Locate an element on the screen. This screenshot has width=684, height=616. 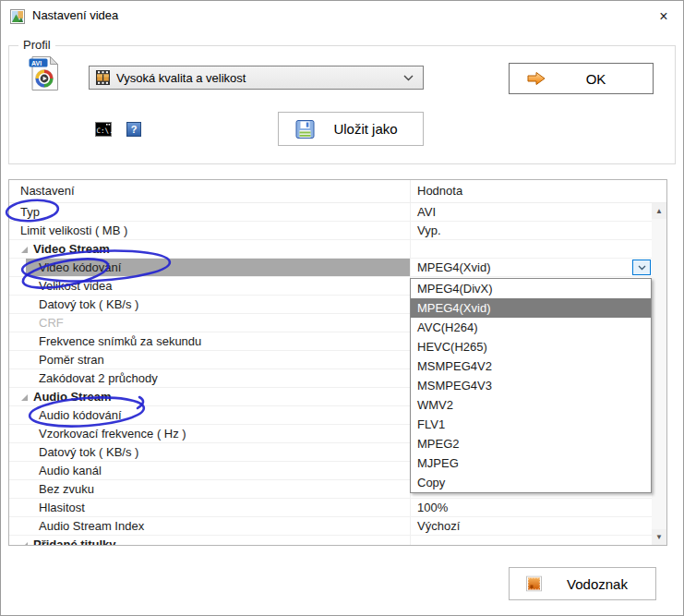
codec-option: Copy is located at coordinates (531, 482).